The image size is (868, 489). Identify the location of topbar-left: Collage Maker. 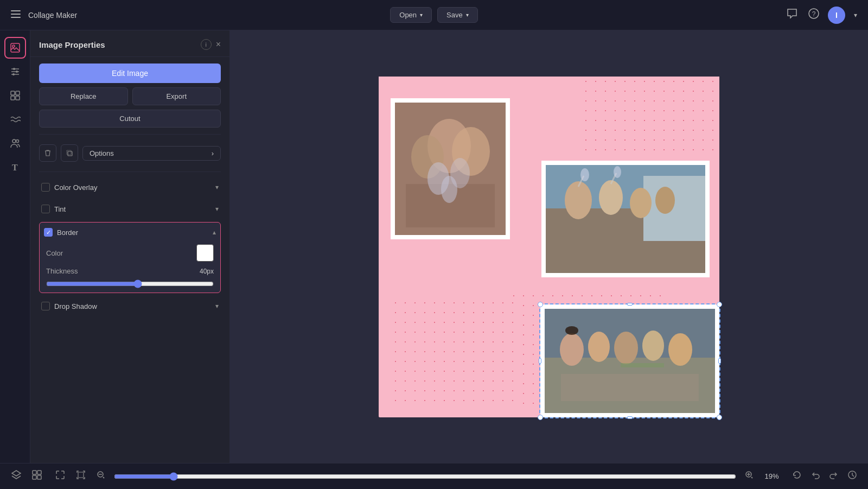
(200, 15).